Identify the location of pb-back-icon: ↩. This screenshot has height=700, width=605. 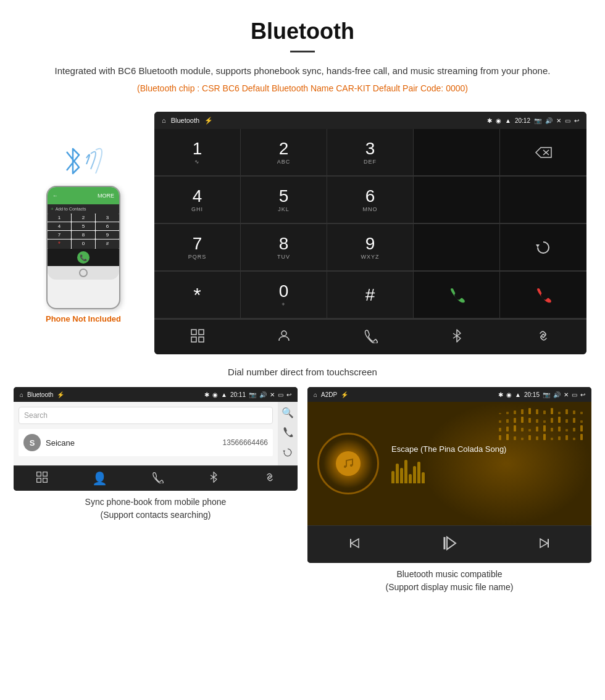
(289, 395).